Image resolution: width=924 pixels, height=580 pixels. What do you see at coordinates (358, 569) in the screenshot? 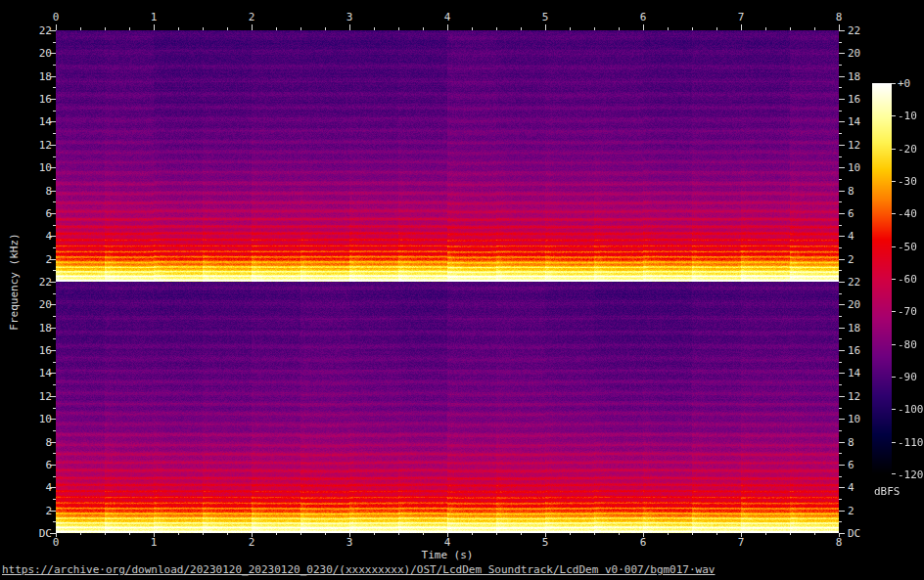
I see `source-url-link: https://archive·org/download/20230120_20…` at bounding box center [358, 569].